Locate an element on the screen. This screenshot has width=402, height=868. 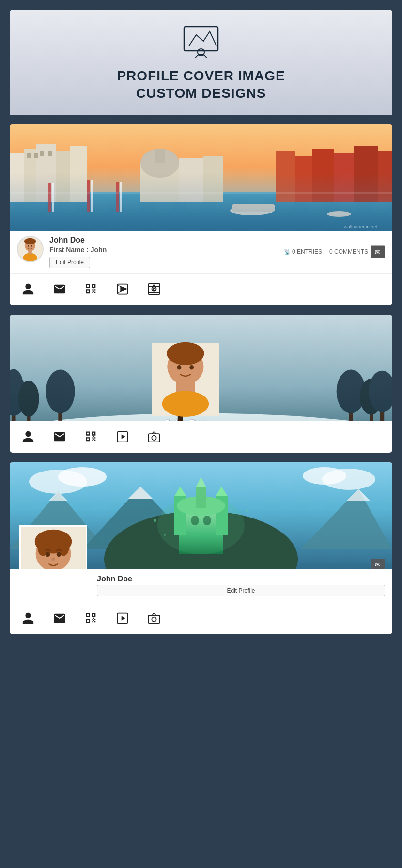
card1-info-bar: John Doe First Name : John Edit Profile … is located at coordinates (201, 252).